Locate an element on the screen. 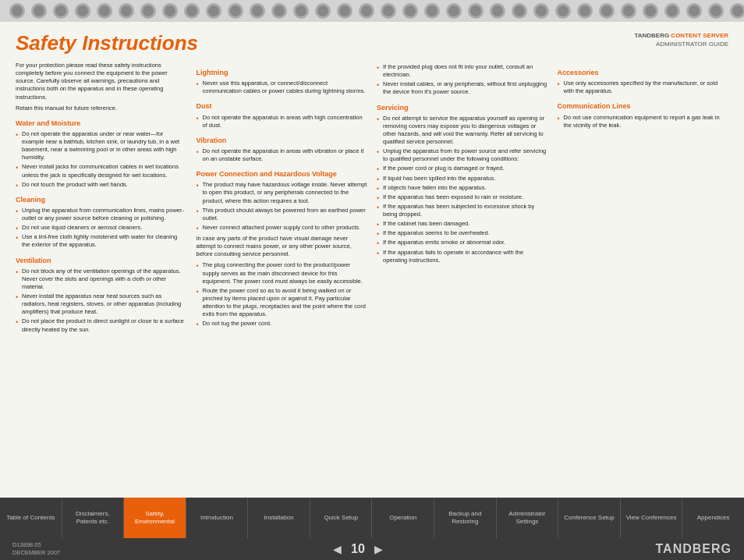 The width and height of the screenshot is (744, 560). list-item: If objects have fallen into the apparatu… is located at coordinates (462, 188).